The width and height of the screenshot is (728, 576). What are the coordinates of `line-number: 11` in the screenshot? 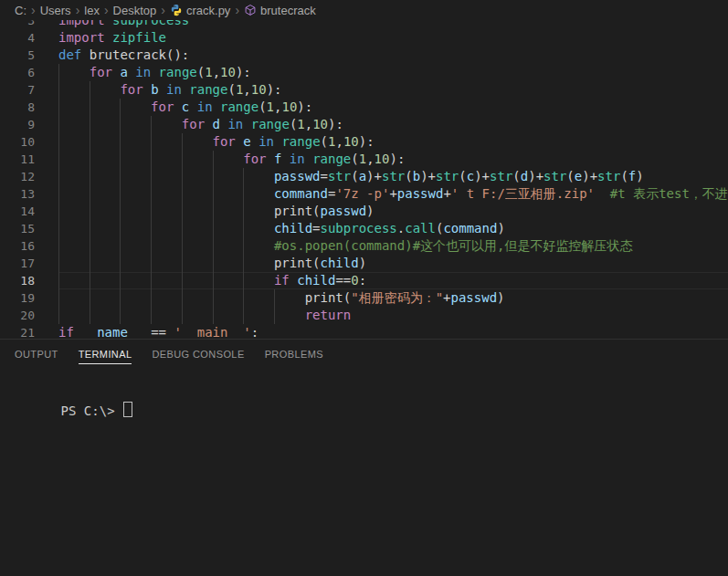 It's located at (29, 159).